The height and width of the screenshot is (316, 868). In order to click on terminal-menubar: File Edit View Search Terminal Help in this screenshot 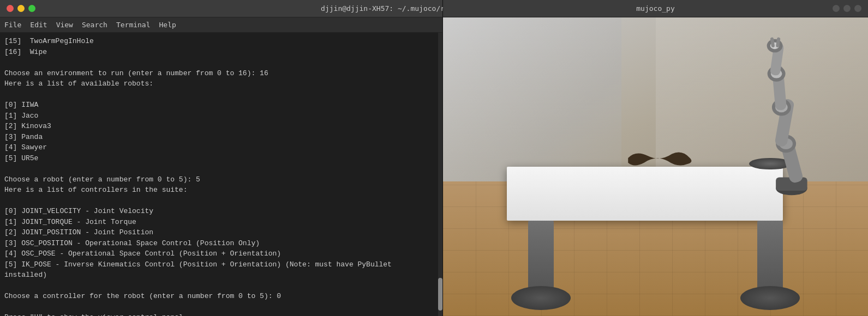, I will do `click(222, 25)`.